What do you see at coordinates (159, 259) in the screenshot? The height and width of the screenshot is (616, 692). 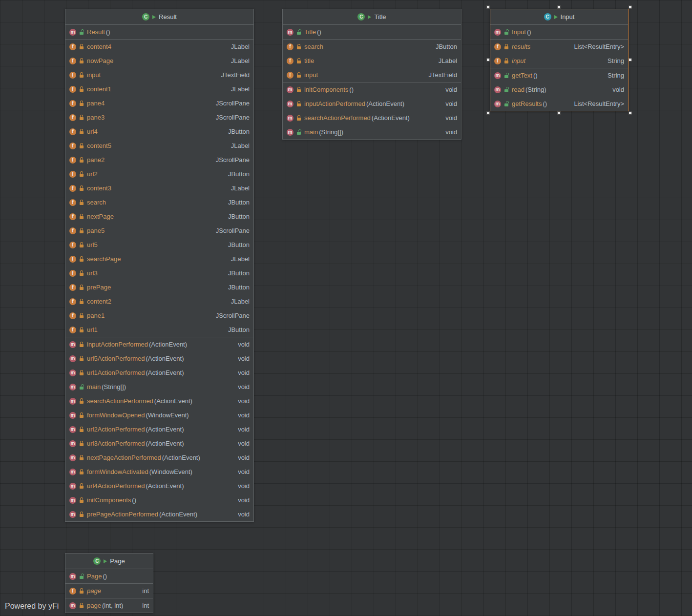 I see `field-row: searchPage JLabel` at bounding box center [159, 259].